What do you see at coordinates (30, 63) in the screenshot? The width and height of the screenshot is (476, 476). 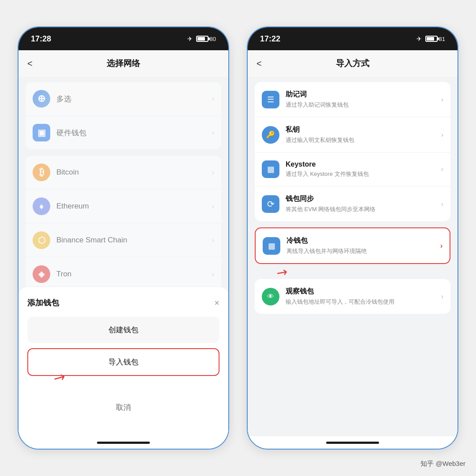 I see `back-button-left: <` at bounding box center [30, 63].